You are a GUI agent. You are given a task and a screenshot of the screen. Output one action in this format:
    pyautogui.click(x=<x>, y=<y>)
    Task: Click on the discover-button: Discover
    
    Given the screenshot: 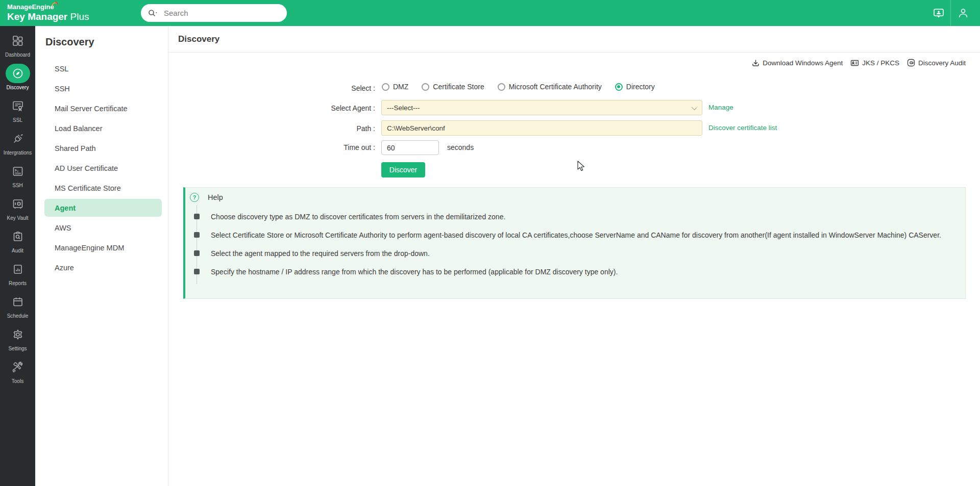 What is the action you would take?
    pyautogui.click(x=403, y=170)
    